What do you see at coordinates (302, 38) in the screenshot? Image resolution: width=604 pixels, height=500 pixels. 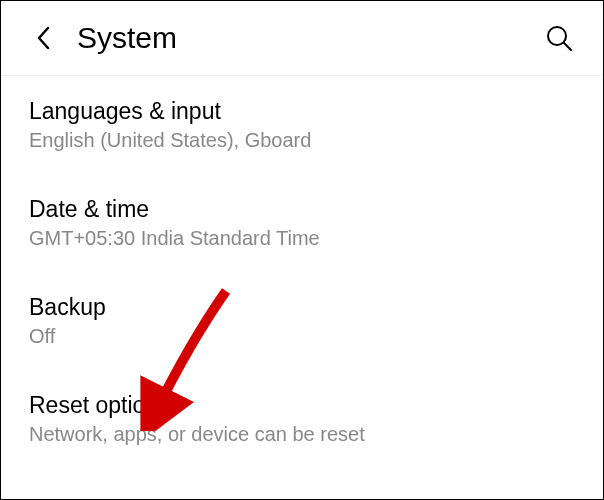 I see `header-bar: System` at bounding box center [302, 38].